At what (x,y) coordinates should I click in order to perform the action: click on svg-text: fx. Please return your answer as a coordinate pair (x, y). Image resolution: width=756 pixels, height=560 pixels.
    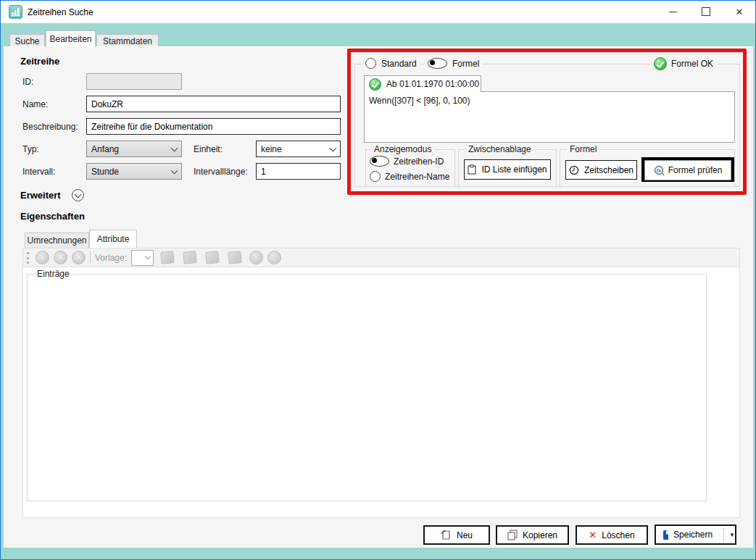
    Looking at the image, I should click on (658, 171).